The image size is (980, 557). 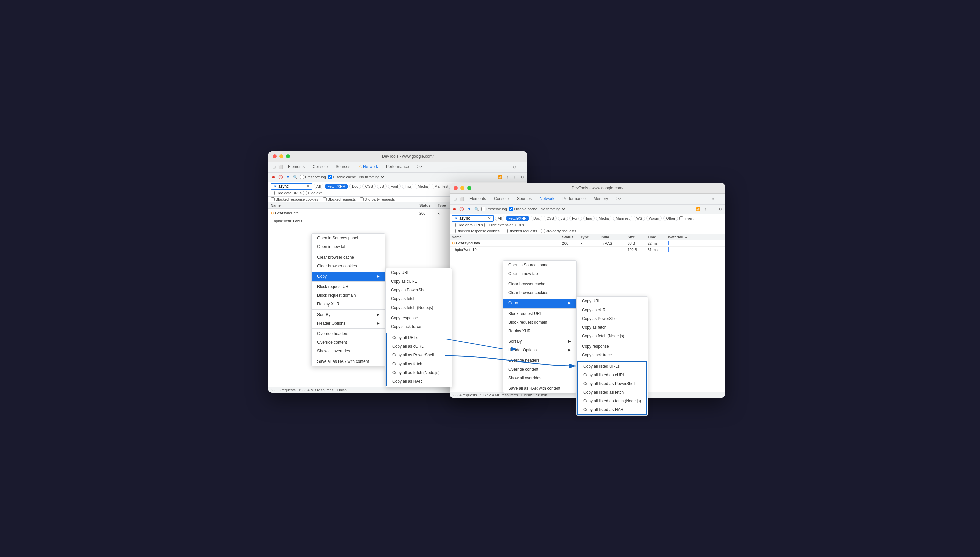 What do you see at coordinates (419, 327) in the screenshot?
I see `copy1-stack: Copy stack trace` at bounding box center [419, 327].